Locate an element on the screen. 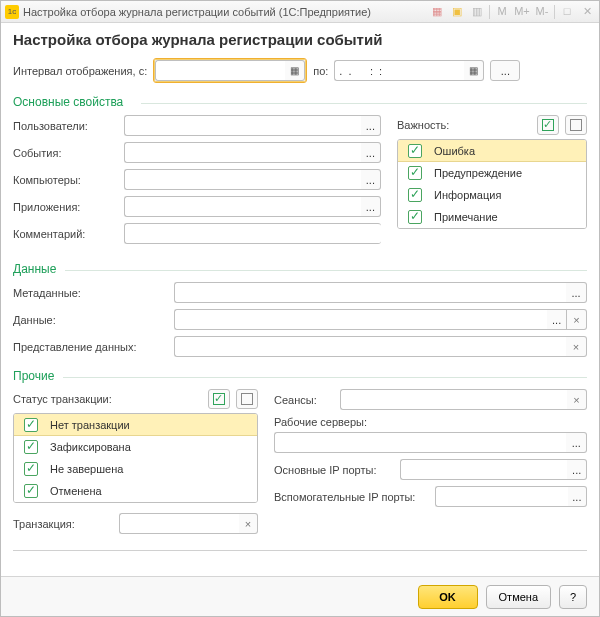 This screenshot has width=600, height=617. aux-ports-input is located at coordinates (502, 496).